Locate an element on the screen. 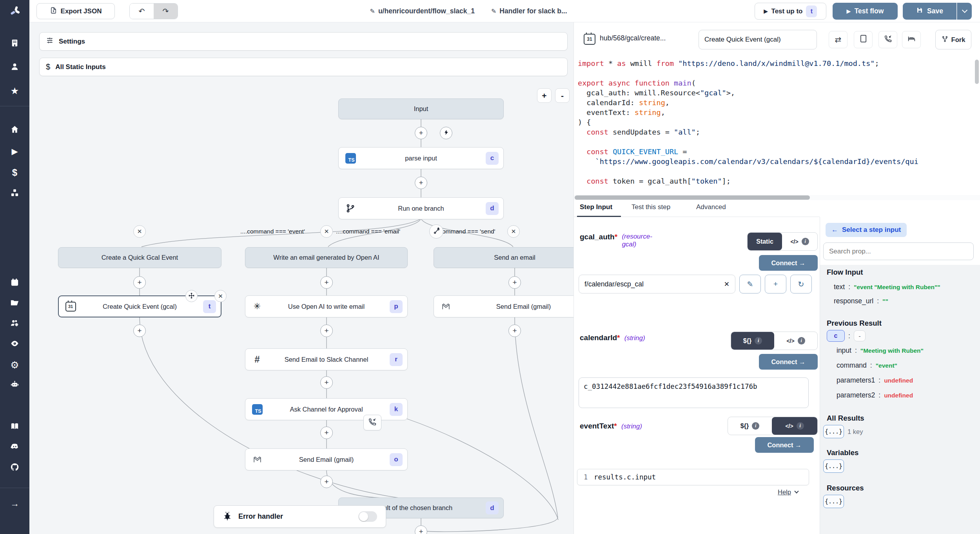  calendar-id-connect-button: Connect → is located at coordinates (788, 362).